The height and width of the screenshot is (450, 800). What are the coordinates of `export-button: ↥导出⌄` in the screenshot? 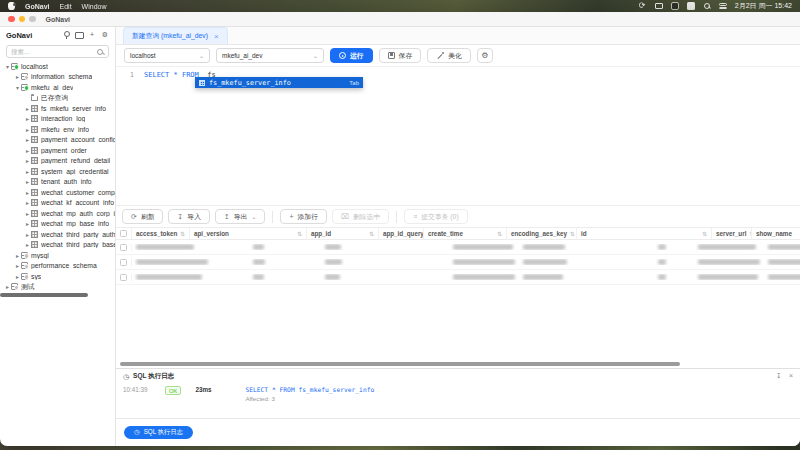 It's located at (240, 216).